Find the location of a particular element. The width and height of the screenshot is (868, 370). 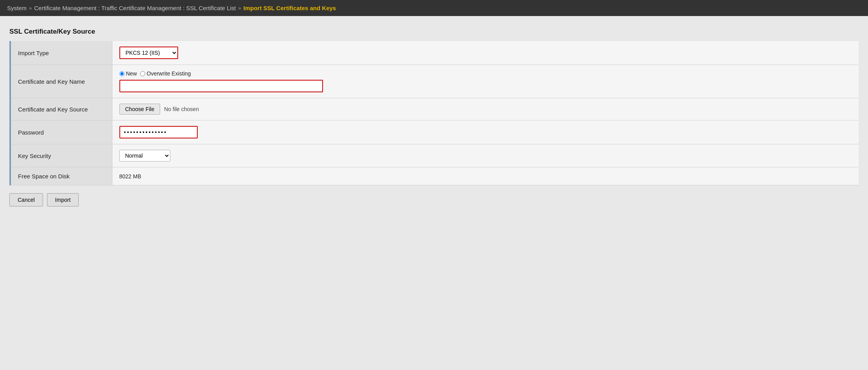

footer-buttons: Cancel Import is located at coordinates (434, 200).